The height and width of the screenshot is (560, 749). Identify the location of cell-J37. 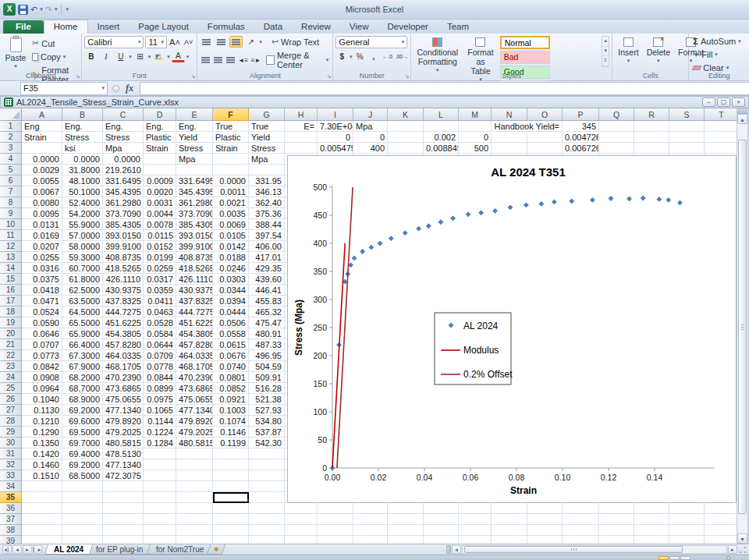
(371, 519).